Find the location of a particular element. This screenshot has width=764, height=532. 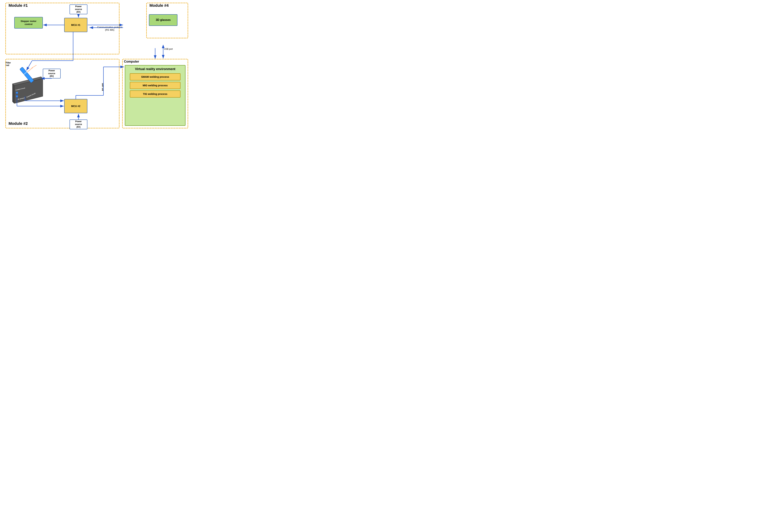

smaw-process: SMAW welding process is located at coordinates (155, 77).